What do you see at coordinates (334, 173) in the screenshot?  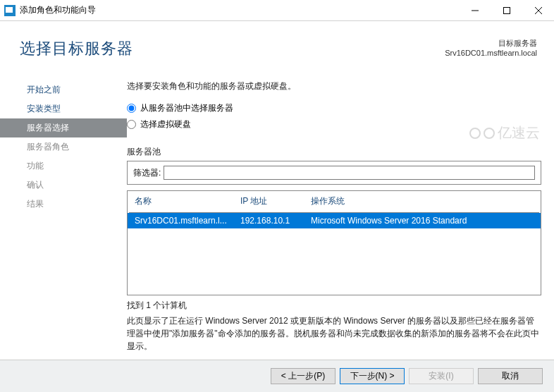 I see `filter-box: 筛选器:` at bounding box center [334, 173].